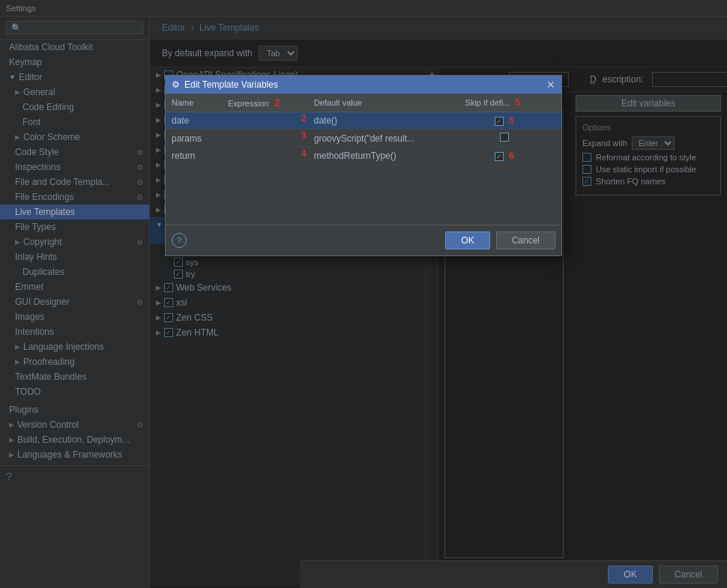 This screenshot has width=727, height=588. I want to click on dialog-title-bar: ⚙ Edit Template Variables ✕, so click(364, 85).